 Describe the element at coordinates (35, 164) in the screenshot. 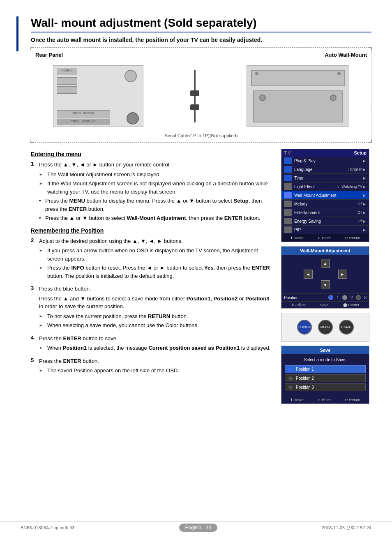

I see `step-1-number: 1` at that location.